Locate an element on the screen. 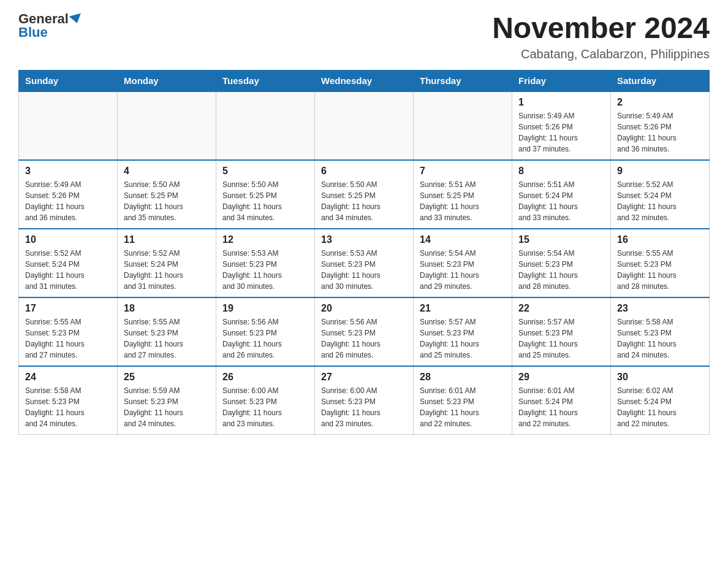 The width and height of the screenshot is (728, 563). day-info: Sunrise: 6:01 AMSunset: 5:23 PMDaylight:… is located at coordinates (463, 407).